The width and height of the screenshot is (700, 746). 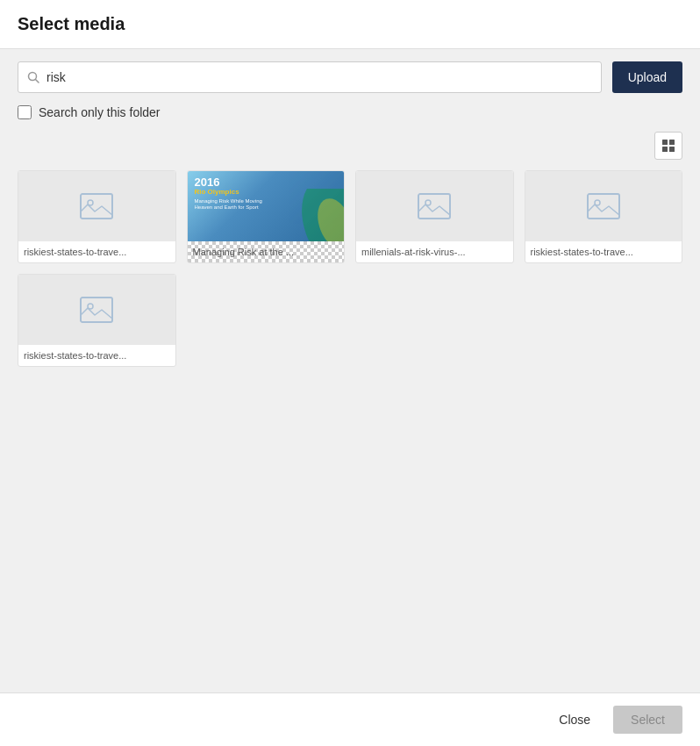 What do you see at coordinates (350, 75) in the screenshot?
I see `toolbar: Upload` at bounding box center [350, 75].